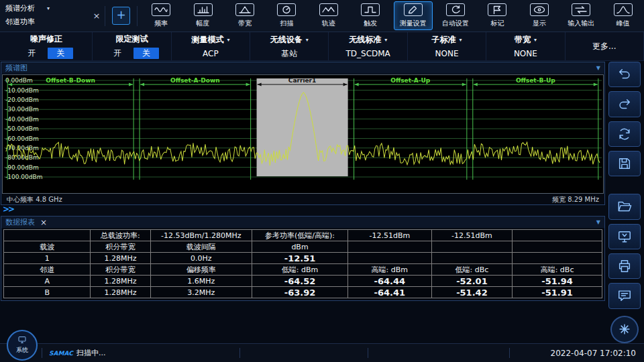  Describe the element at coordinates (625, 74) in the screenshot. I see `undo-button` at that location.